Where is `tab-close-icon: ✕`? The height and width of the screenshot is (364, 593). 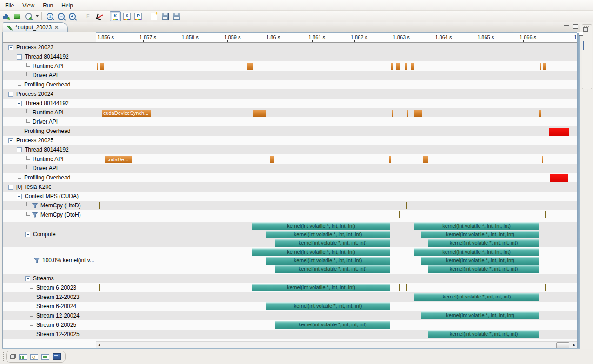
tab-close-icon: ✕ is located at coordinates (57, 28).